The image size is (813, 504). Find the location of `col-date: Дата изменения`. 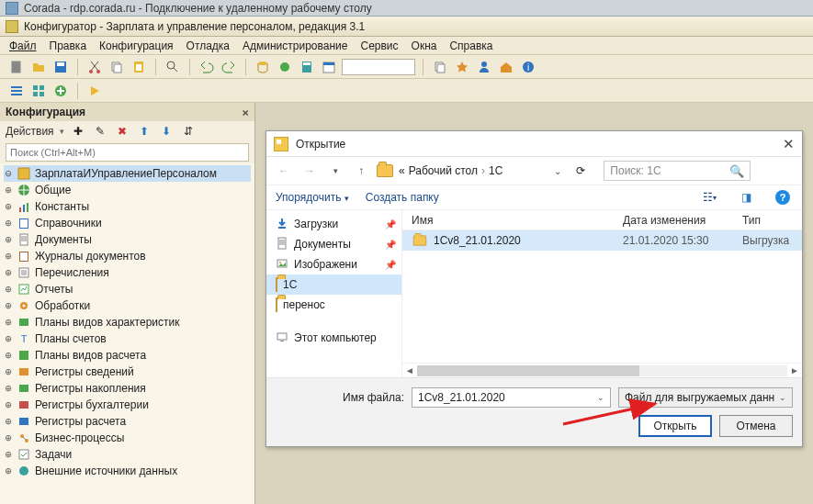

col-date: Дата изменения is located at coordinates (683, 220).